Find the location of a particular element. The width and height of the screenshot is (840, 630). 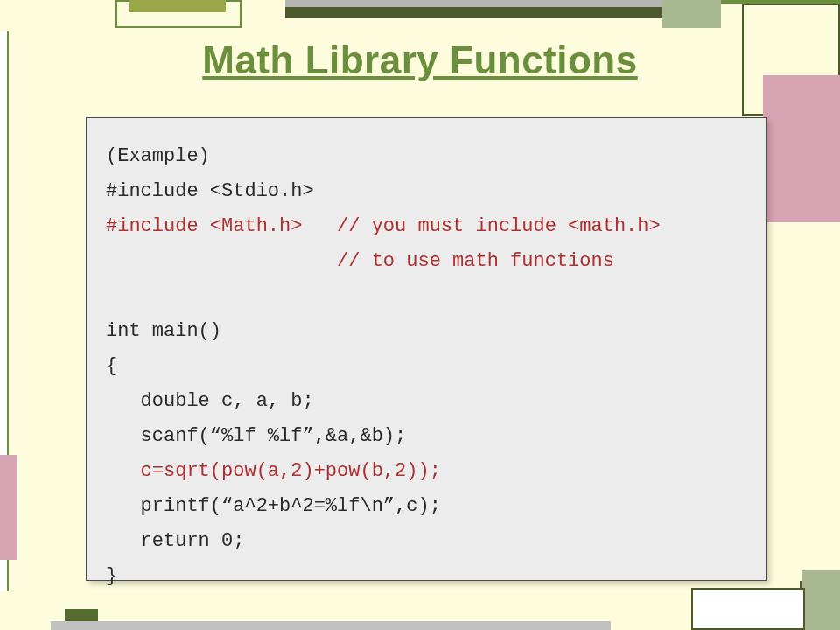

code-line: double c, a, b; is located at coordinates (426, 402).